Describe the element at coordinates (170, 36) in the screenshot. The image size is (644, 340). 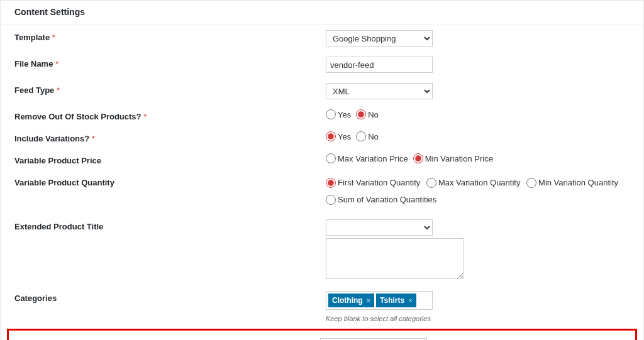
I see `label-template: Template *` at that location.